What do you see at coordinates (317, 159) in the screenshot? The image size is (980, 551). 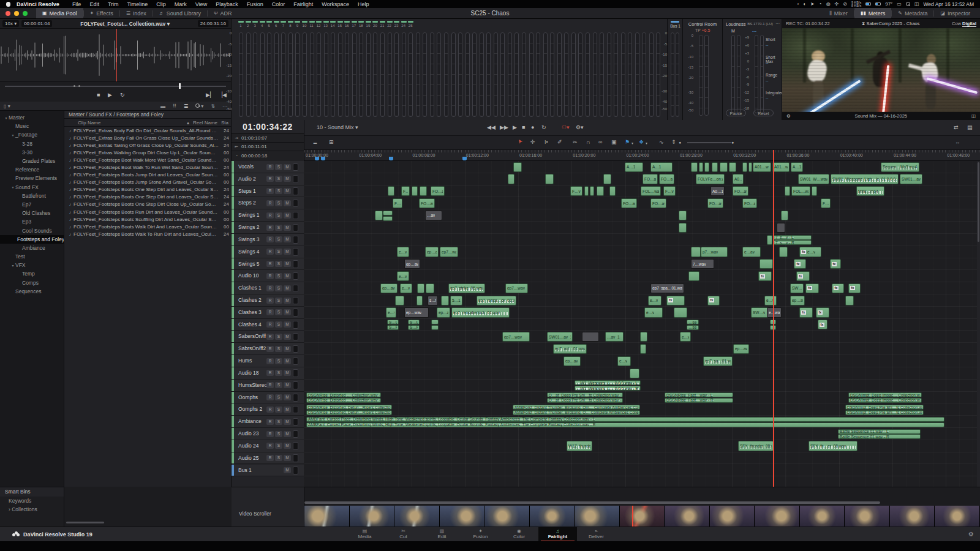 I see `timeline-marker` at bounding box center [317, 159].